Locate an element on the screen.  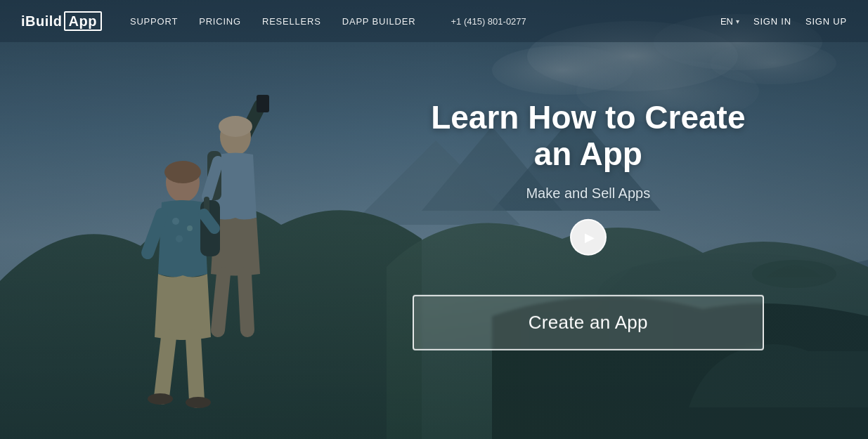
logo-boxed: App is located at coordinates (83, 21).